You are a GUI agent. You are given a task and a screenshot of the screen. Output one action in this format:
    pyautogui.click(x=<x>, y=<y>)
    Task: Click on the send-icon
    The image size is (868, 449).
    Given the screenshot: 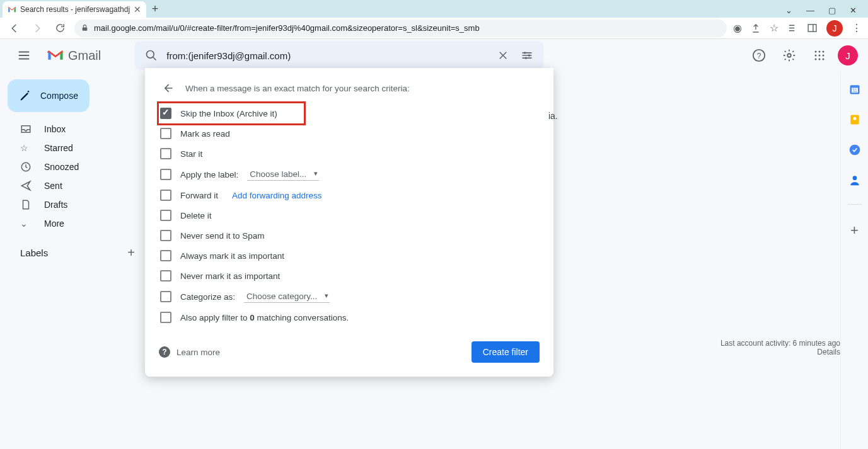 What is the action you would take?
    pyautogui.click(x=26, y=186)
    